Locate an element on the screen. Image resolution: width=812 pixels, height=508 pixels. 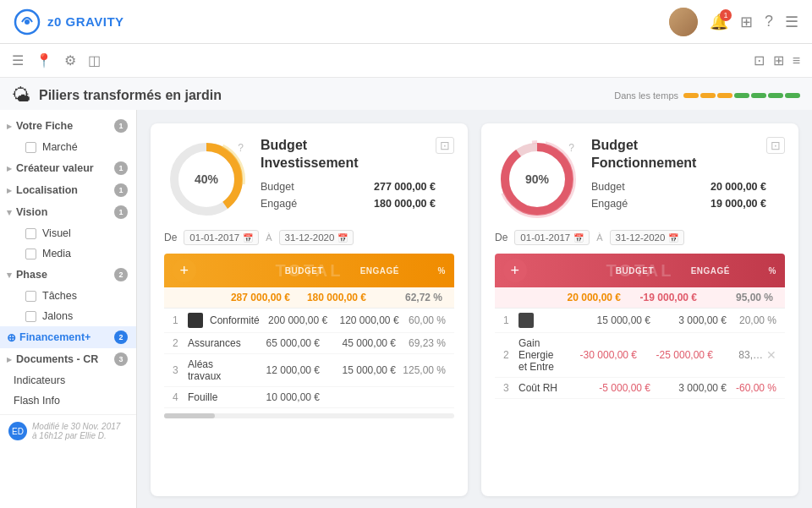
sidebar-item-marche: Marché is located at coordinates (68, 147).